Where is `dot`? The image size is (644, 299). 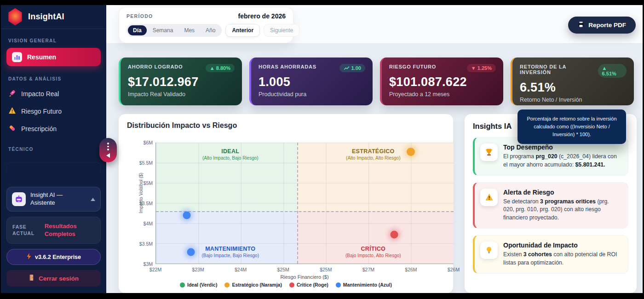
dot is located at coordinates (108, 144).